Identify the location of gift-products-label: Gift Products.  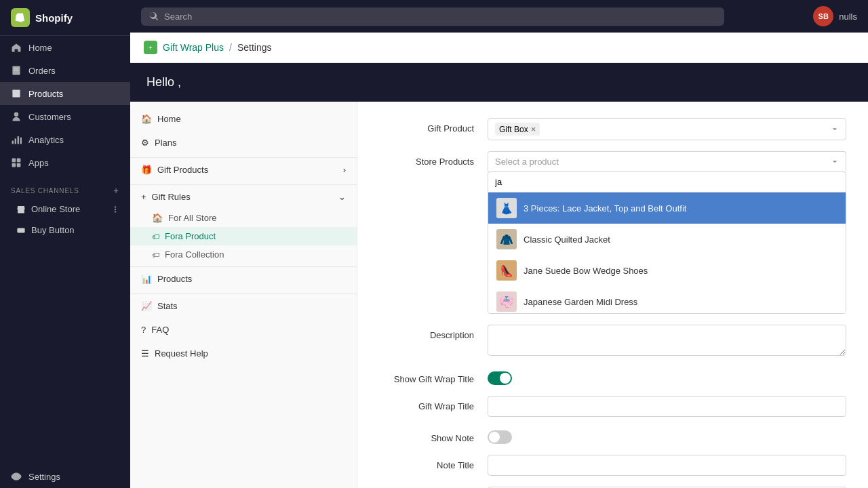
(183, 169).